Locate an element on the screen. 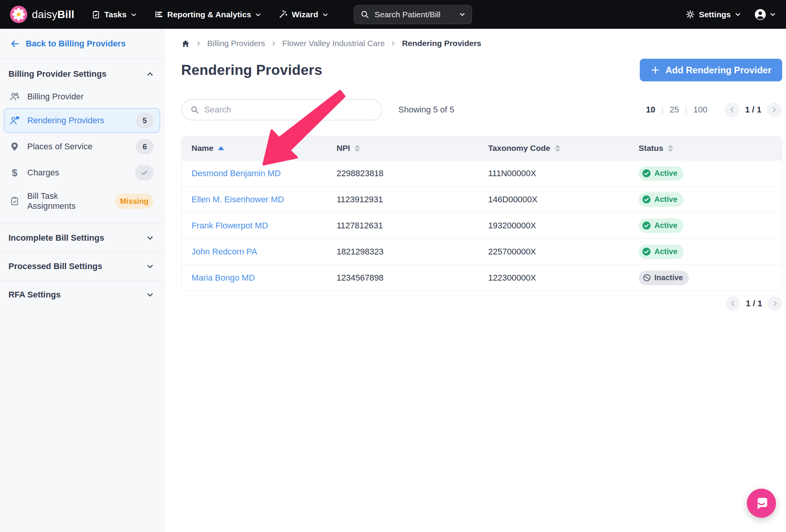  clipboard-check-icon is located at coordinates (15, 201).